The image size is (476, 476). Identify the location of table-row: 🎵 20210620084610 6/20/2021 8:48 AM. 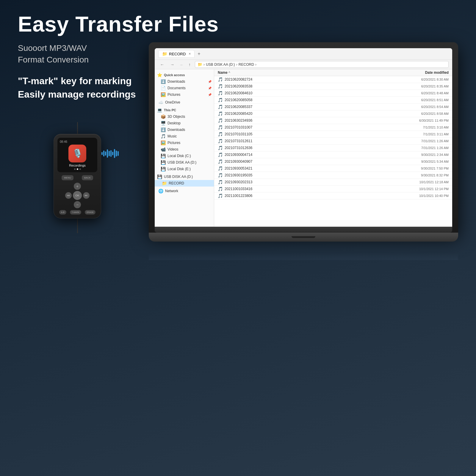
(333, 93).